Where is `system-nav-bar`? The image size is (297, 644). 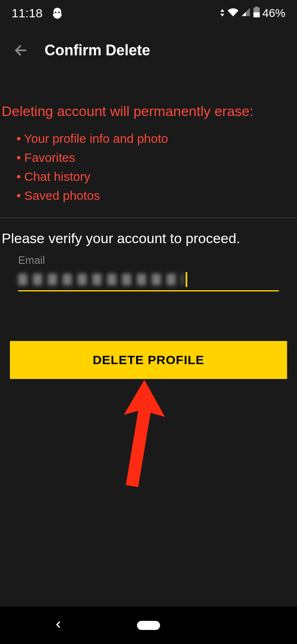
system-nav-bar is located at coordinates (148, 625).